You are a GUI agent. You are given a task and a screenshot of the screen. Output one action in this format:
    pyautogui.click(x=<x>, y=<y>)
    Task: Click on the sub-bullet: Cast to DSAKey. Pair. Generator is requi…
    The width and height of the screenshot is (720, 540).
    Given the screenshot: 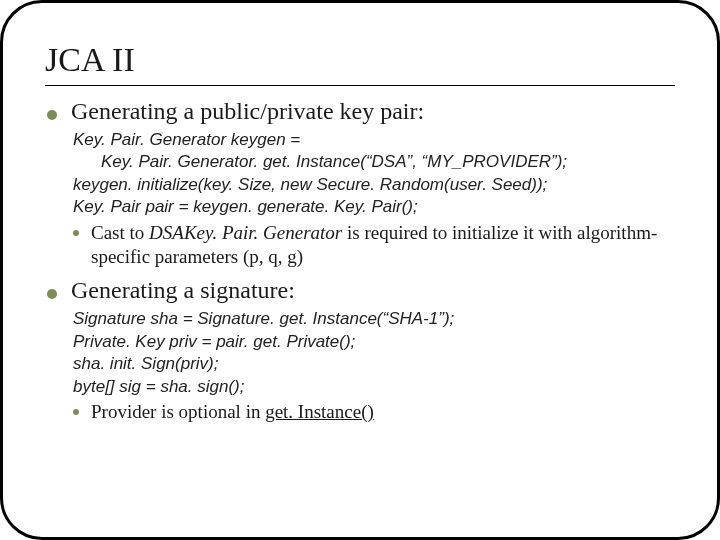 What is the action you would take?
    pyautogui.click(x=373, y=246)
    